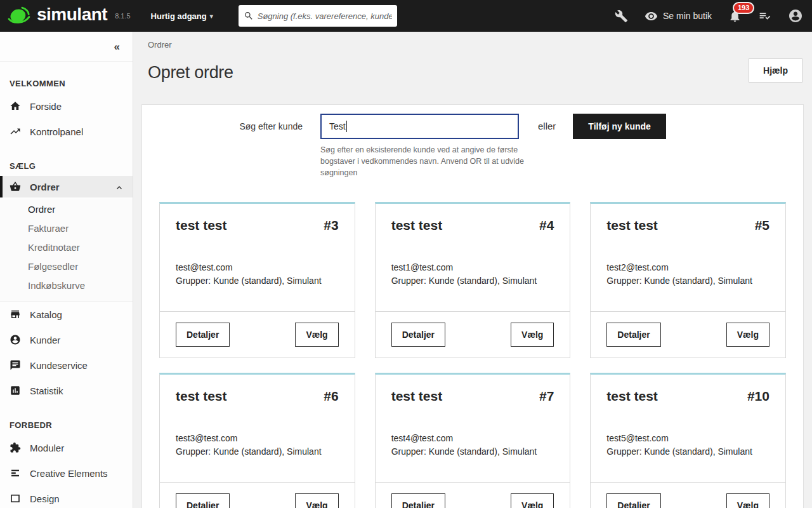  What do you see at coordinates (15, 391) in the screenshot?
I see `stats-icon` at bounding box center [15, 391].